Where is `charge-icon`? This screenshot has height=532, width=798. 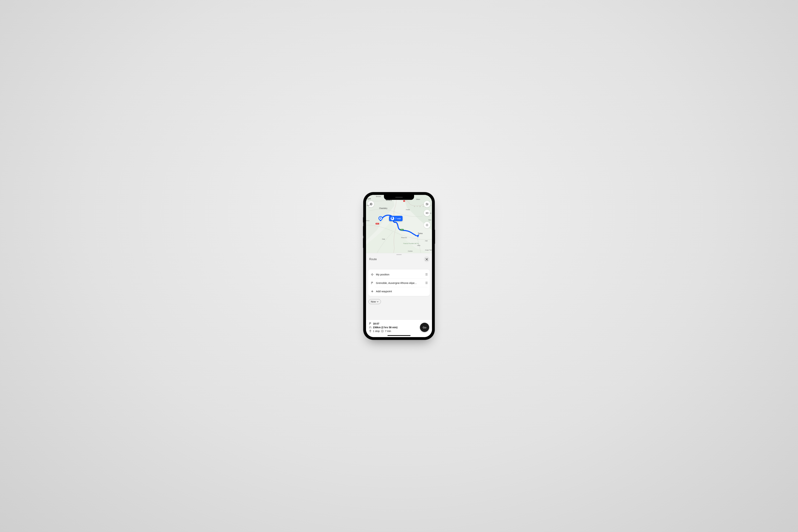 charge-icon is located at coordinates (392, 218).